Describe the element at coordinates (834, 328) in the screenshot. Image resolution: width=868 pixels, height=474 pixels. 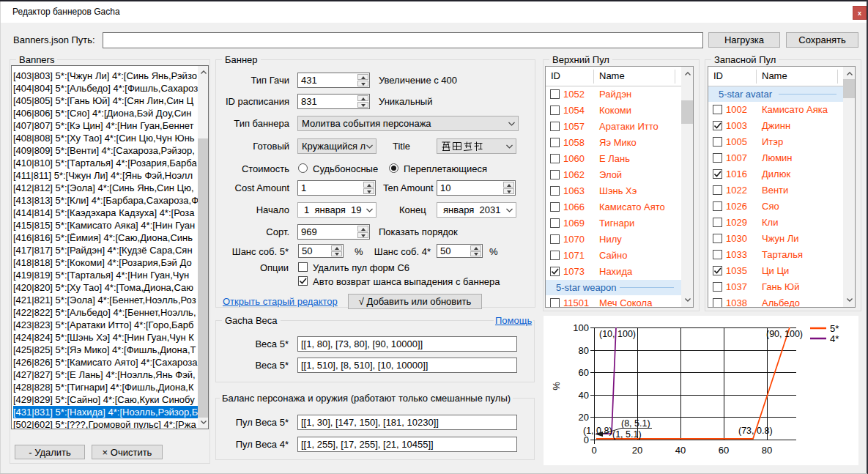
I see `svg-text: 5*` at that location.